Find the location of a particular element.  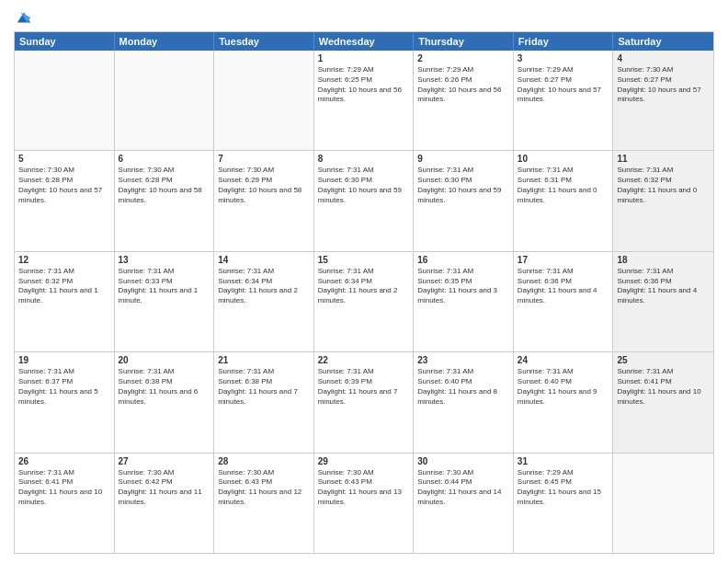

calendar-cell-4-1: 27Sunrise: 7:30 AMSunset: 6:42 PMDayligh… is located at coordinates (165, 503).